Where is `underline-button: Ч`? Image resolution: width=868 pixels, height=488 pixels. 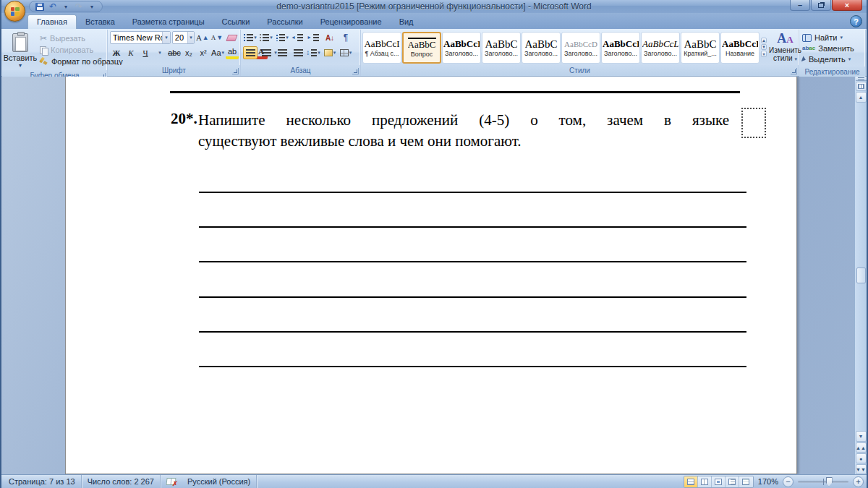
underline-button: Ч is located at coordinates (145, 53).